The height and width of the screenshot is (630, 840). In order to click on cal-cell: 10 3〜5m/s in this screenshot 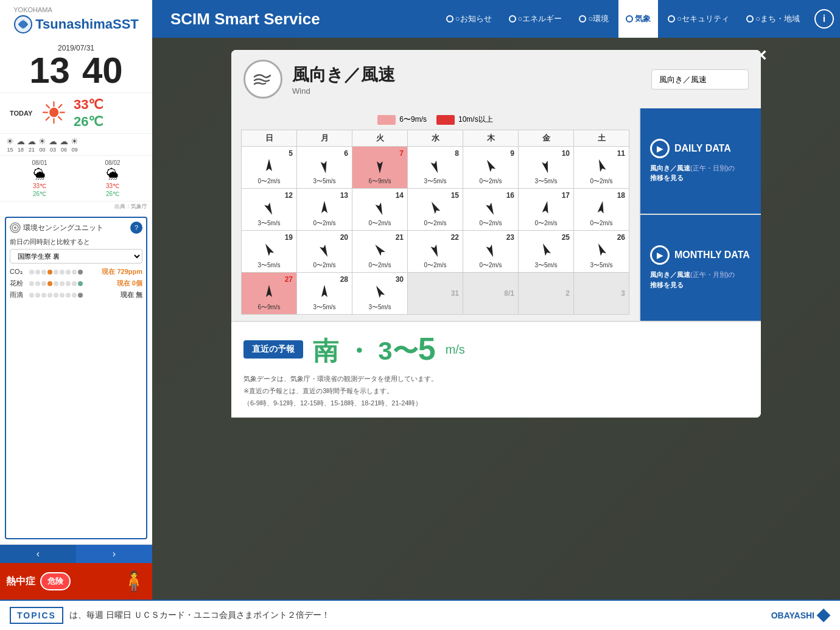, I will do `click(547, 168)`.